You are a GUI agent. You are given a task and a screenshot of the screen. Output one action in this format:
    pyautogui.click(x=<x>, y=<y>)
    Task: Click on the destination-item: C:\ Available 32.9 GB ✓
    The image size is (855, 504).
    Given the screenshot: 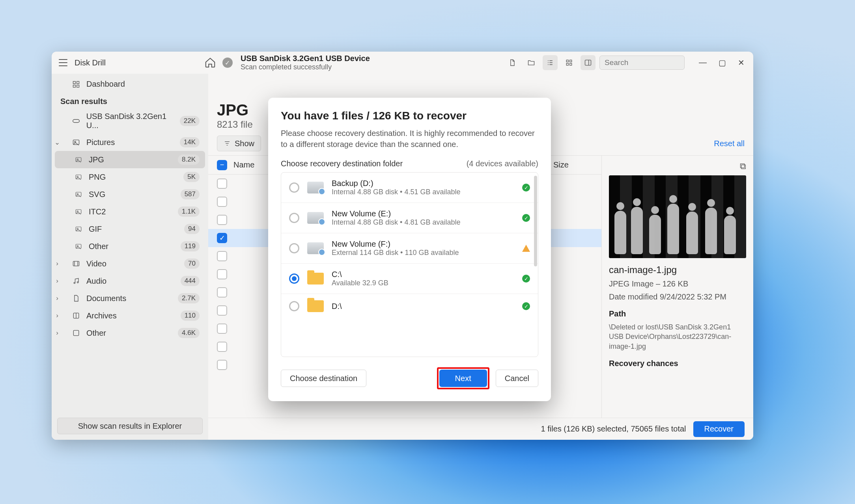 What is the action you would take?
    pyautogui.click(x=409, y=279)
    